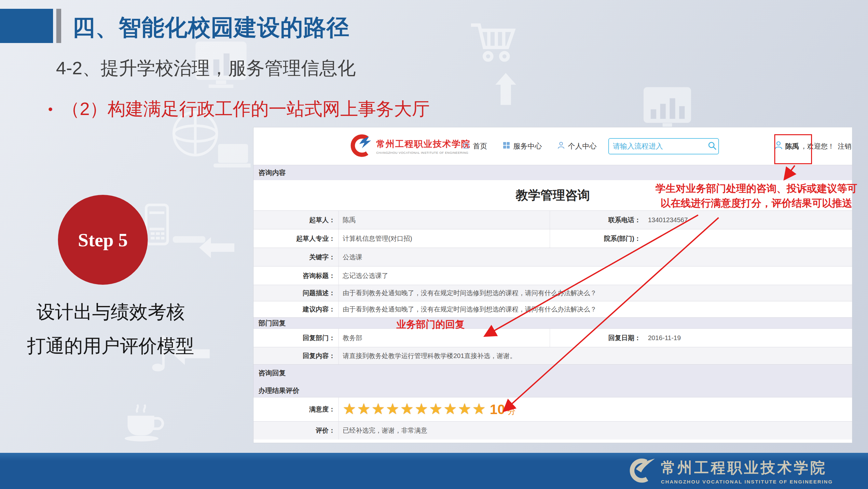 The image size is (868, 489). Describe the element at coordinates (747, 482) in the screenshot. I see `footer-logo-en: CHANGZHOU VOCATIONAL INSTITUTE OF ENGINE…` at that location.